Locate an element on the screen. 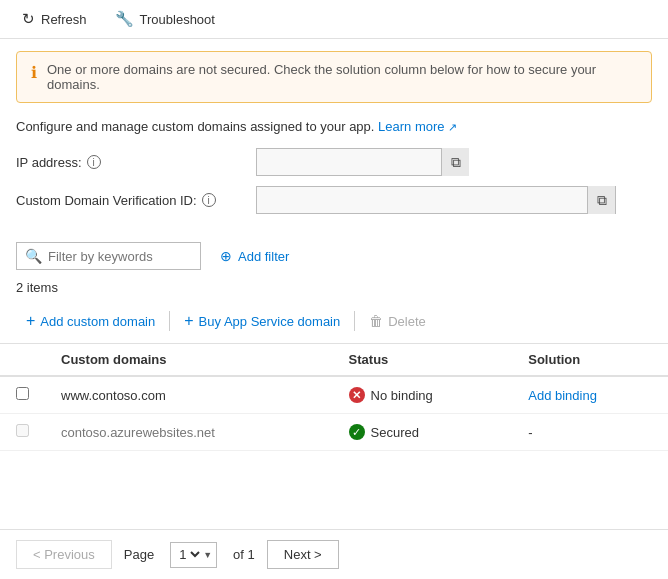 The width and height of the screenshot is (668, 579). buy-app-service-domain-label: Buy App Service domain is located at coordinates (270, 322).